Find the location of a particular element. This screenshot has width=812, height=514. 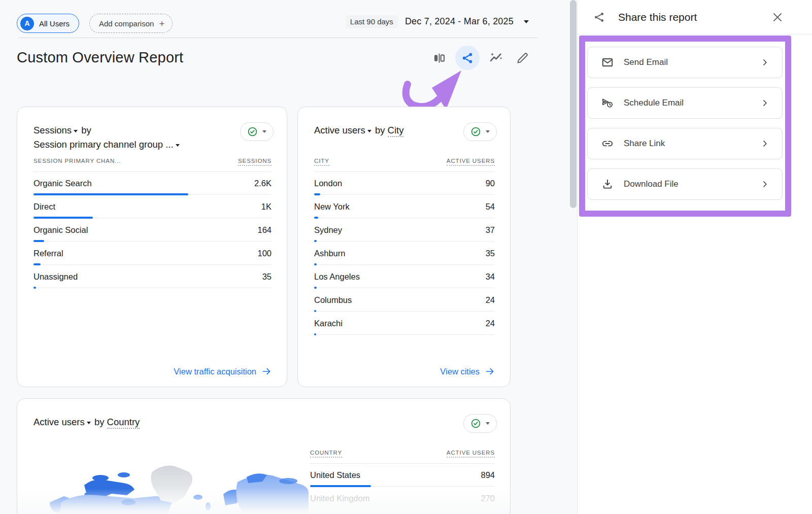

arrow-right-icon is located at coordinates (490, 371).